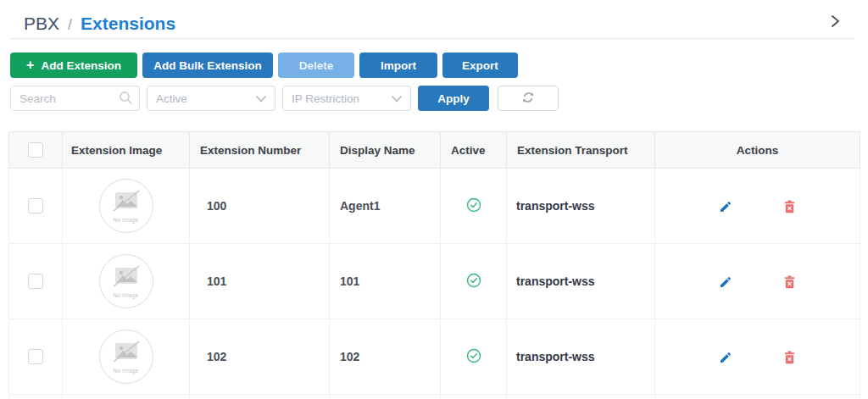 This screenshot has width=868, height=399. Describe the element at coordinates (347, 98) in the screenshot. I see `ip-restriction-filter-select: IP Restriction` at that location.